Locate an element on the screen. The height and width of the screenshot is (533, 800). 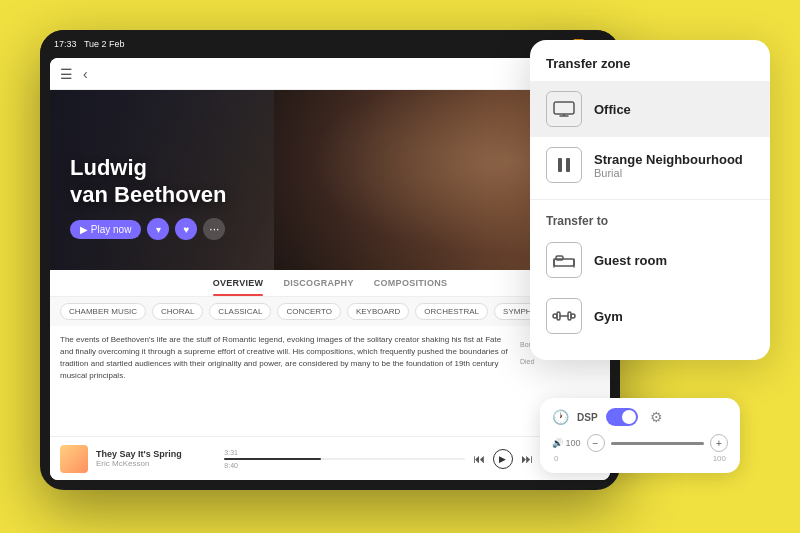
bed-icon is located at coordinates (564, 260).